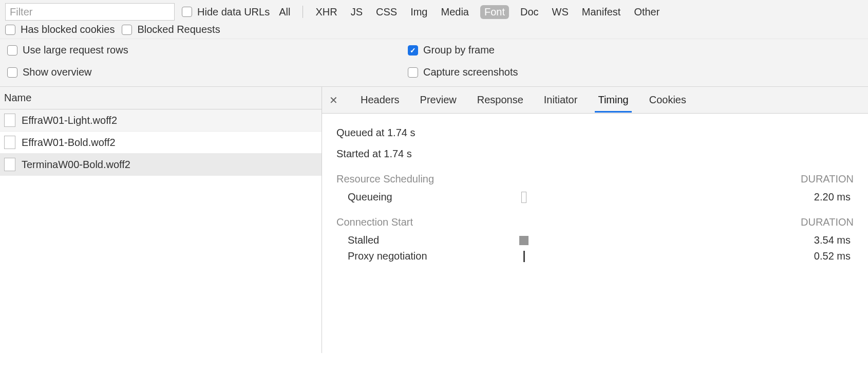 The width and height of the screenshot is (868, 369). What do you see at coordinates (76, 164) in the screenshot?
I see `request-name: TerminaW00-Bold.woff2` at bounding box center [76, 164].